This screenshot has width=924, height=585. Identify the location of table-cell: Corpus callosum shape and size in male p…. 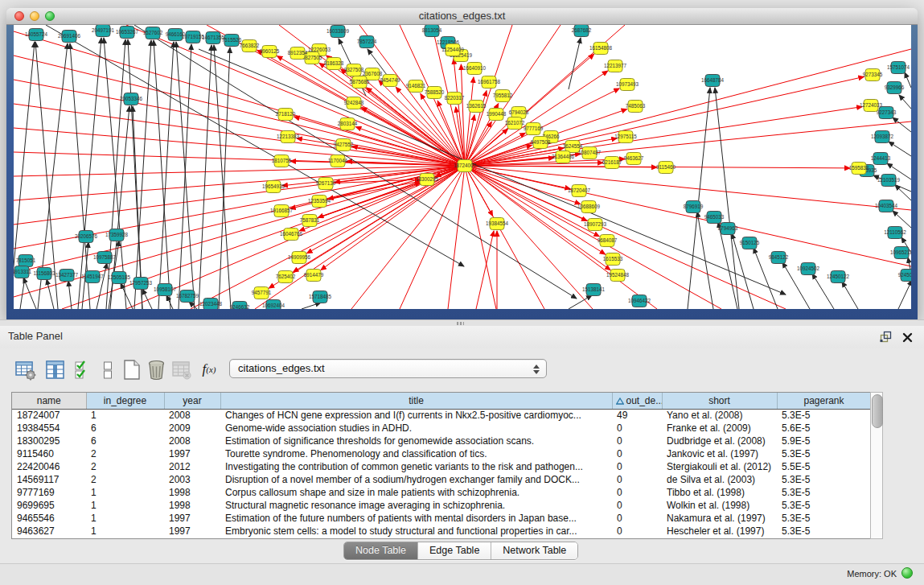
(417, 492).